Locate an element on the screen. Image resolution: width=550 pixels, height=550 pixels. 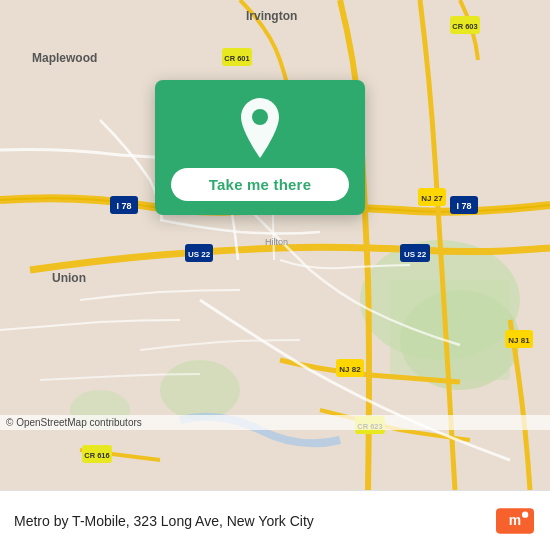
svg-text: NJ 82 is located at coordinates (350, 370).